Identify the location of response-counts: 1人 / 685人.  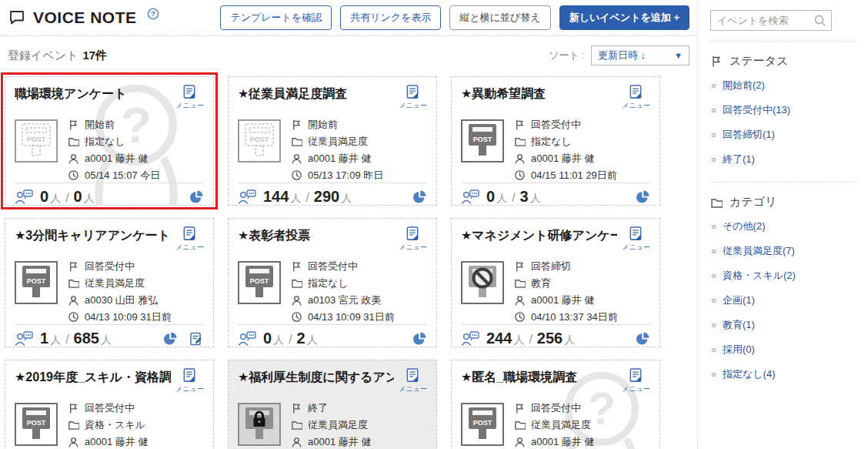
(75, 339).